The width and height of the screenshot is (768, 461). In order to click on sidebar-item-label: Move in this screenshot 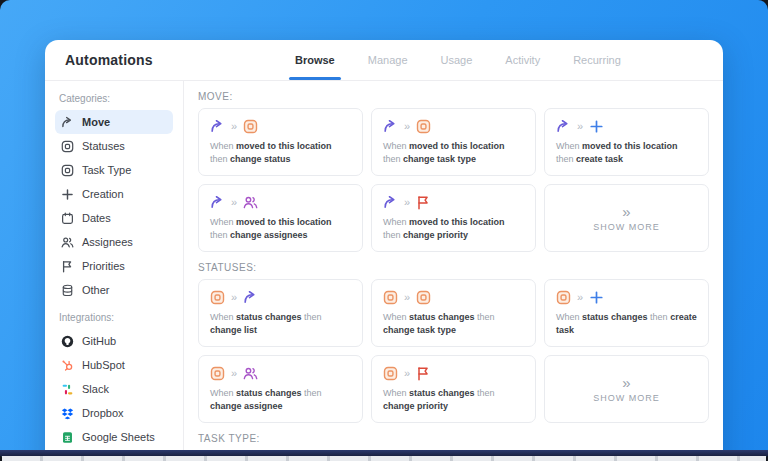, I will do `click(96, 122)`.